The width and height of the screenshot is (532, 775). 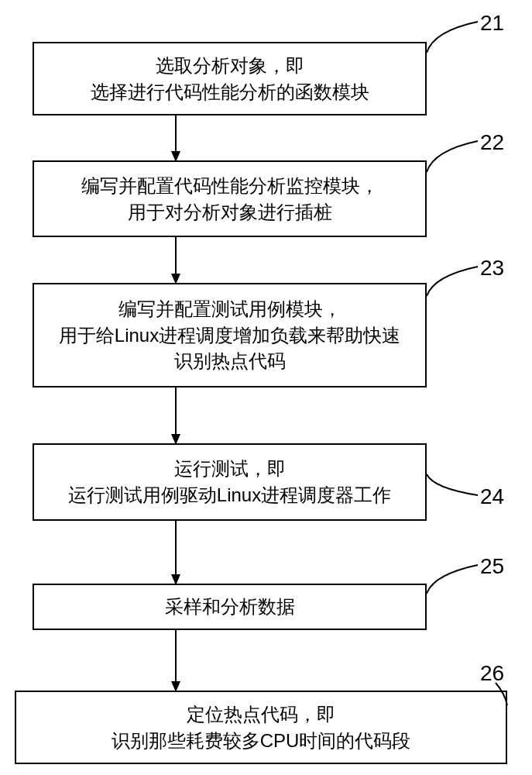 I want to click on step-box-21: 选取分析对象，即 选择进行代码性能分析的函数模块, so click(x=229, y=79).